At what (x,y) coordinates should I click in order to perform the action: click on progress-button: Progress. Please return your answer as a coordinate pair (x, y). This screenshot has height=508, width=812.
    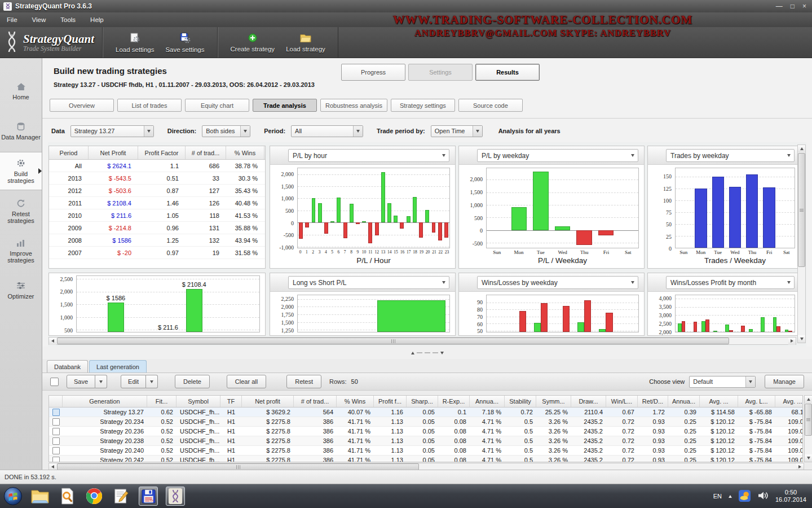
    Looking at the image, I should click on (373, 72).